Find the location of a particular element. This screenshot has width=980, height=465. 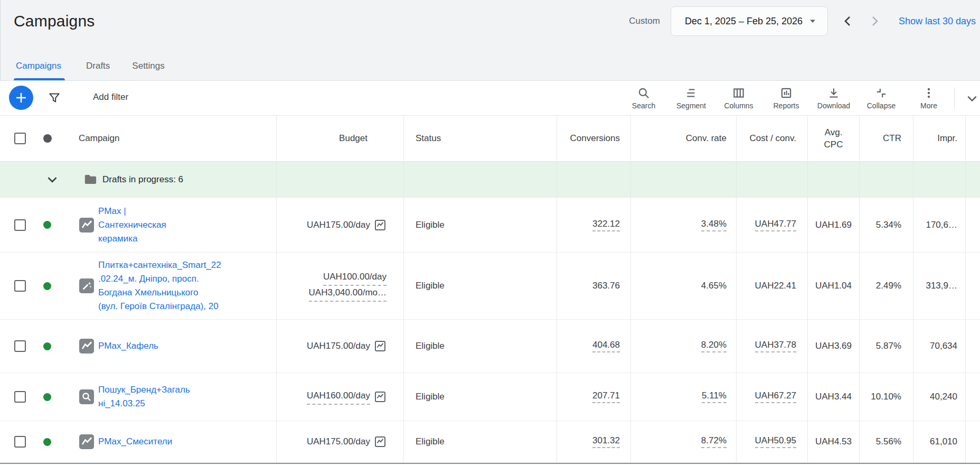

budget-value: UAH160.00/day is located at coordinates (338, 397).